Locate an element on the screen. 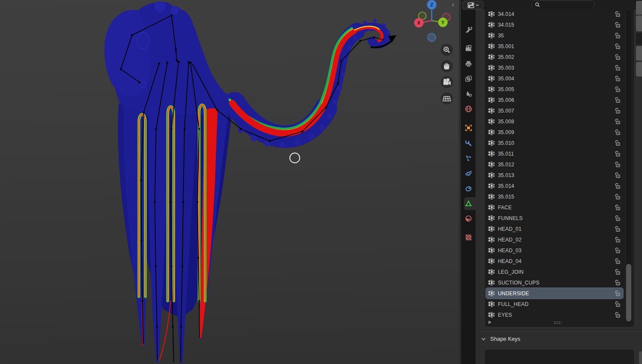 This screenshot has height=364, width=642. vertex-group-row: FACE is located at coordinates (555, 207).